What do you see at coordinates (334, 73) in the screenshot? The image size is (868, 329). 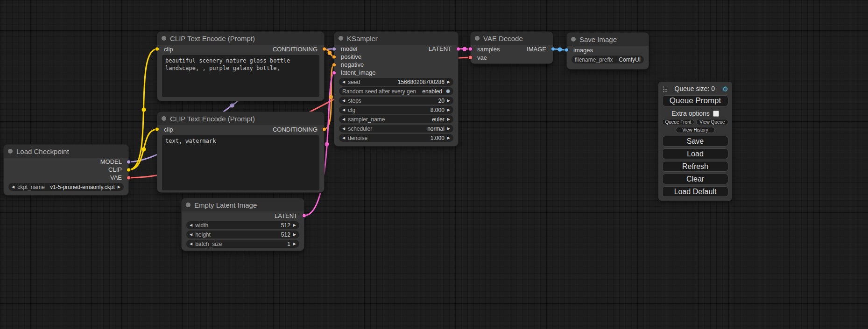 I see `input-slot-latent-image-dot` at bounding box center [334, 73].